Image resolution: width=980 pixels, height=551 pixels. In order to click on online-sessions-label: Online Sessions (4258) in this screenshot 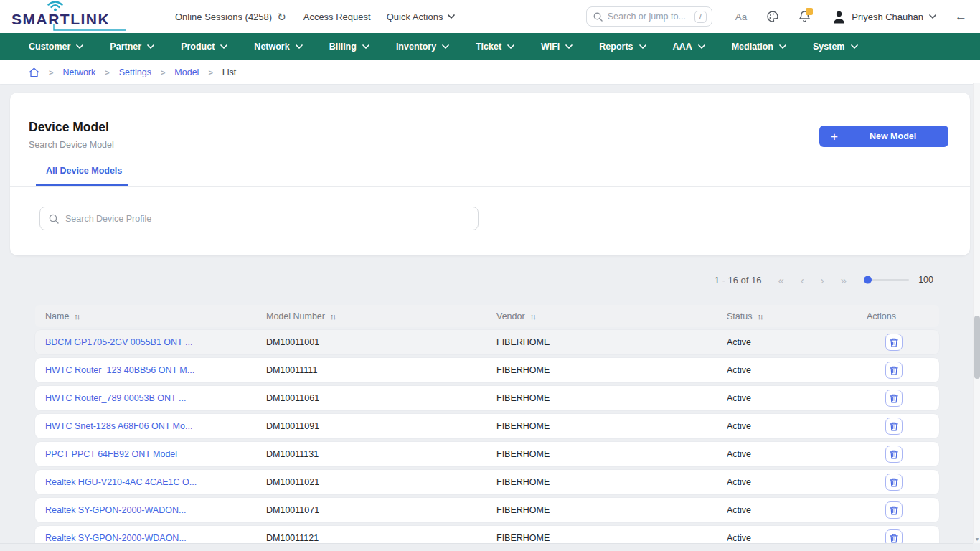, I will do `click(224, 17)`.